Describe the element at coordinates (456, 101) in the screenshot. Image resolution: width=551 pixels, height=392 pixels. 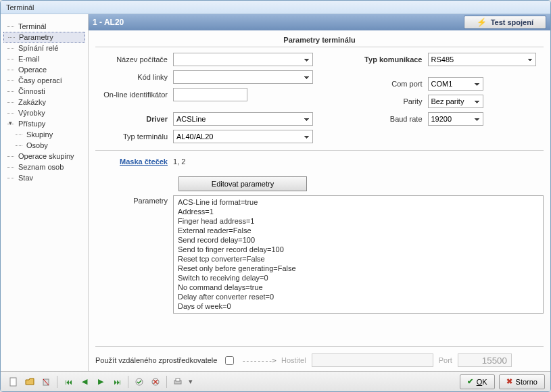
I see `parity-select: Bez parity` at that location.